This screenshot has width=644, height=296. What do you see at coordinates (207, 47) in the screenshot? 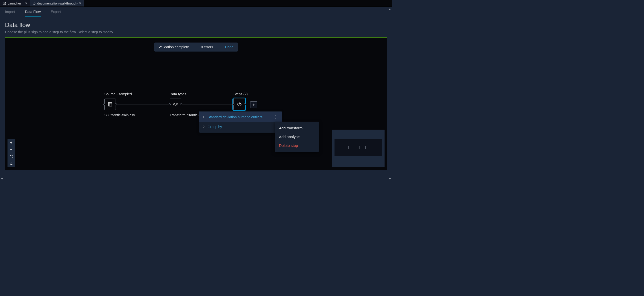
I see `validation-errors: 0 errors` at bounding box center [207, 47].